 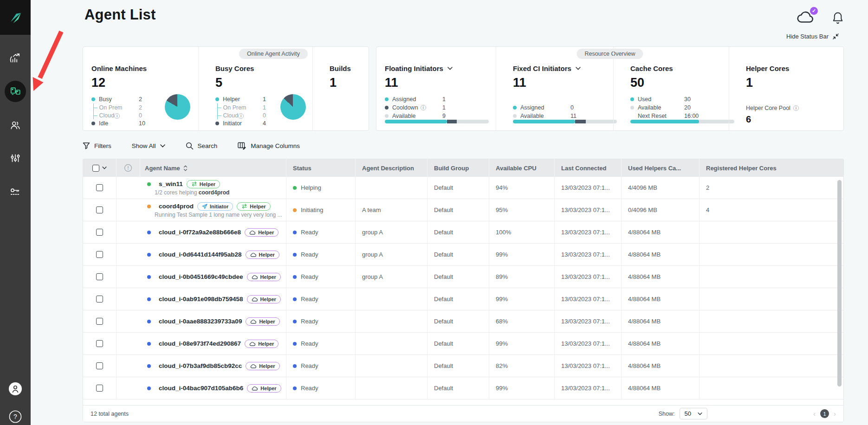 I want to click on header-used-helpers: Used Helpers Ca..., so click(x=661, y=168).